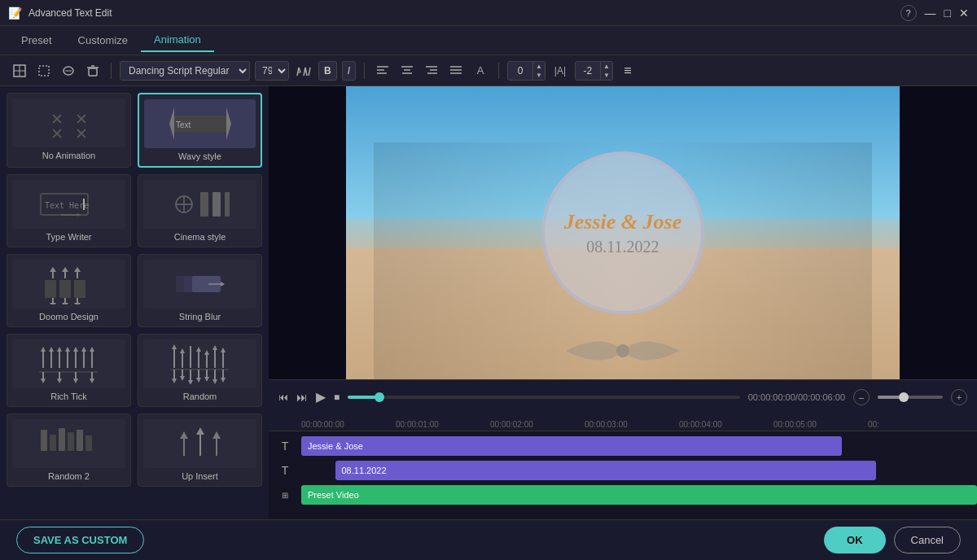 The height and width of the screenshot is (560, 977). Describe the element at coordinates (37, 41) in the screenshot. I see `tab-preset: Preset` at that location.